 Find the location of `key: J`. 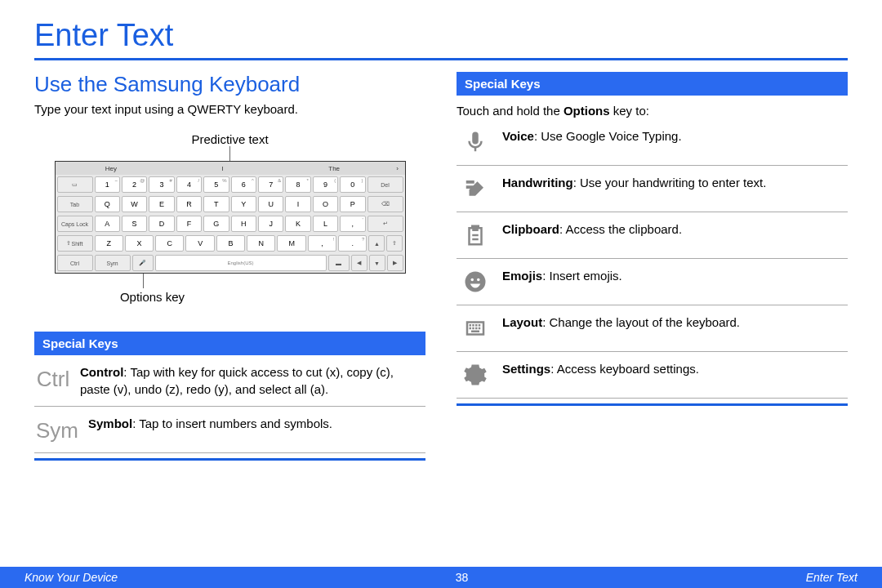

key: J is located at coordinates (271, 224).